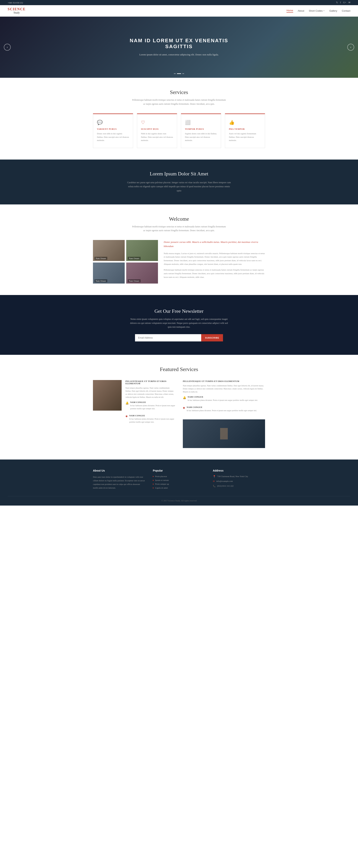 The height and width of the screenshot is (868, 358). I want to click on service-icon-1: 💬, so click(113, 123).